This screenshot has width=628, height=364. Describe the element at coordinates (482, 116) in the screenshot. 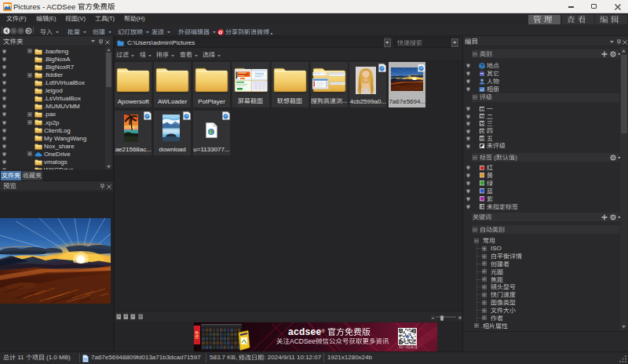

I see `svg-text: 2` at that location.